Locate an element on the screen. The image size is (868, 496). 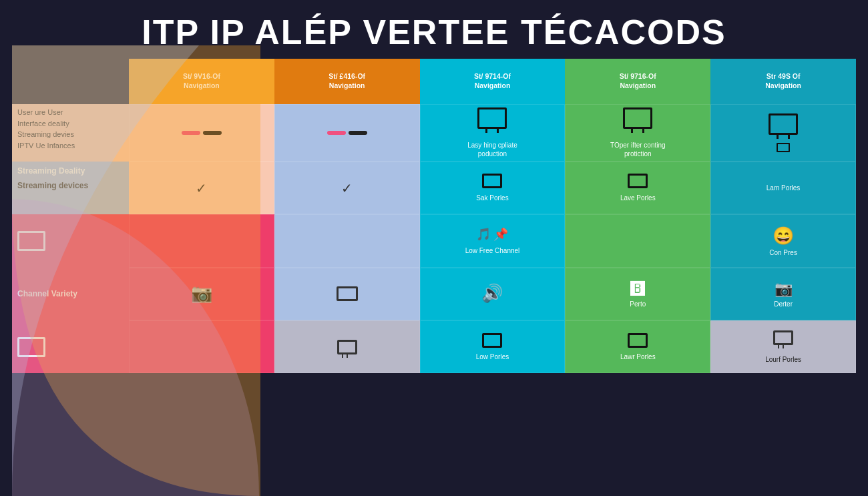
cell-r3-c2 is located at coordinates (347, 240).